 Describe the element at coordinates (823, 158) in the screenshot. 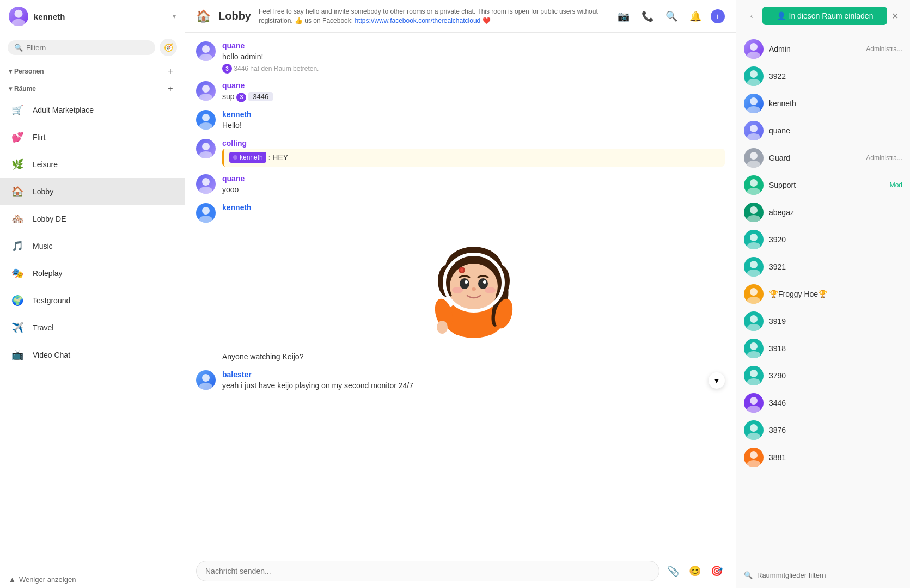

I see `member-item-guard: Guard Administra...` at that location.